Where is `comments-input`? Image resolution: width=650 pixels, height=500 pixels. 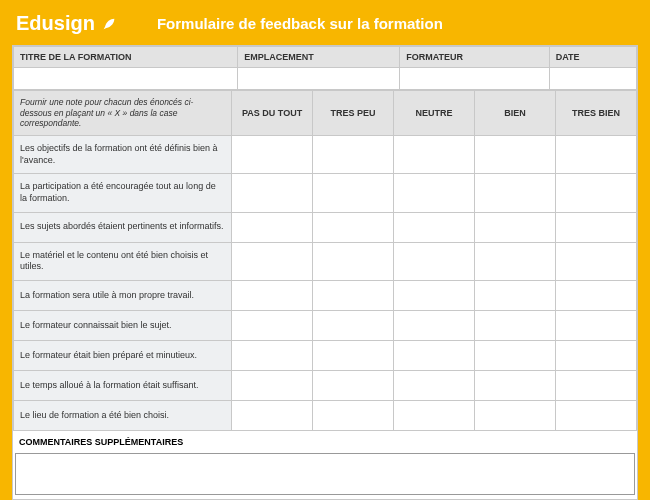
comments-input is located at coordinates (325, 474).